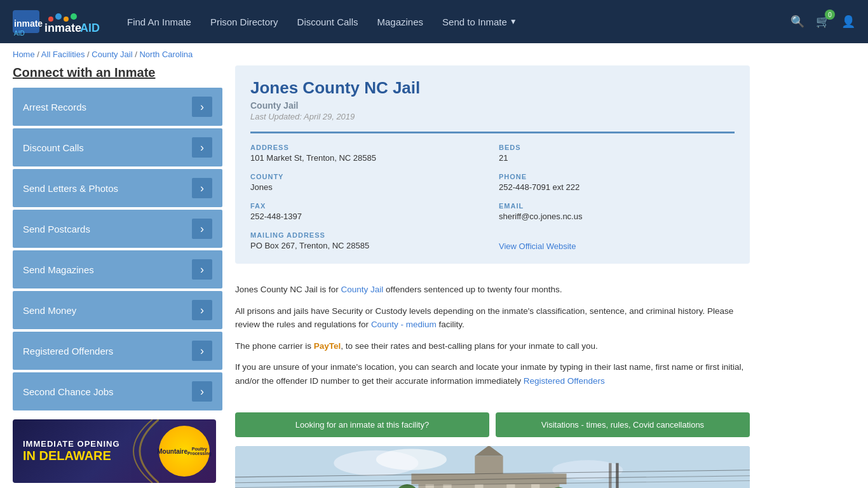  Describe the element at coordinates (118, 351) in the screenshot. I see `sidebar-item-registered-offenders: Registered Offenders ›` at that location.